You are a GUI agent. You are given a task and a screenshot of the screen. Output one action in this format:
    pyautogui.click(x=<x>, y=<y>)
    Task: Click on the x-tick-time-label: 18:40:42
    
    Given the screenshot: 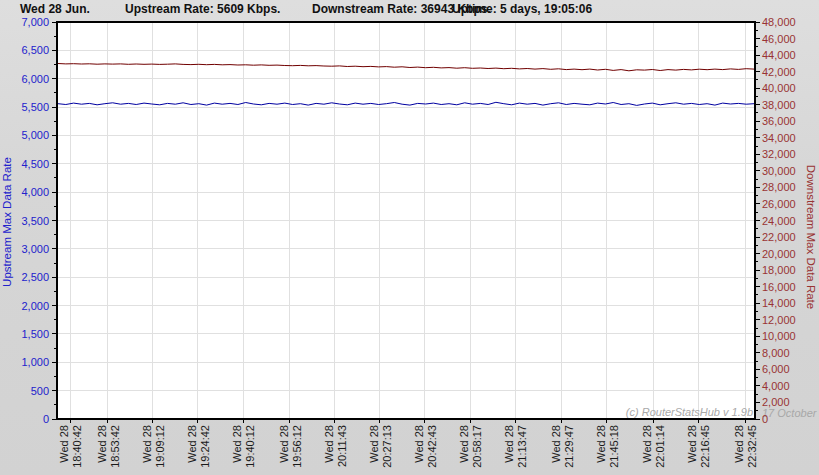 What is the action you would take?
    pyautogui.click(x=77, y=446)
    